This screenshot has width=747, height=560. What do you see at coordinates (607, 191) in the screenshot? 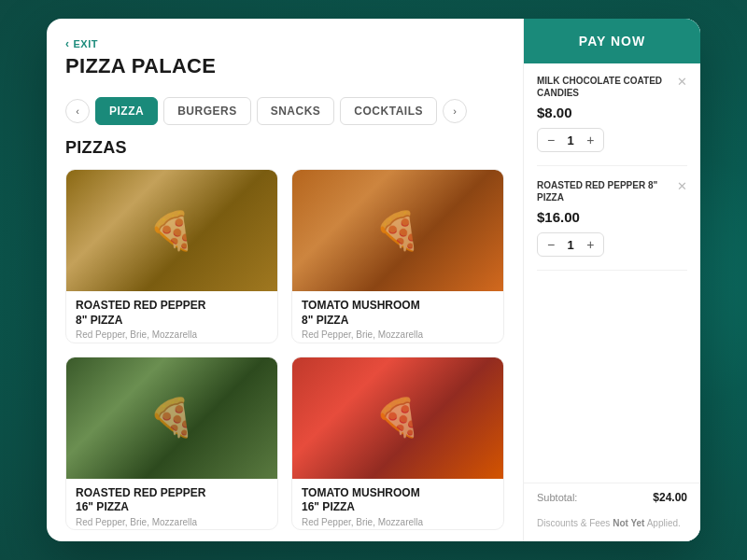
I see `cart-item-2-name: ROASTED RED PEPPER 8" PIZZA` at bounding box center [607, 191].